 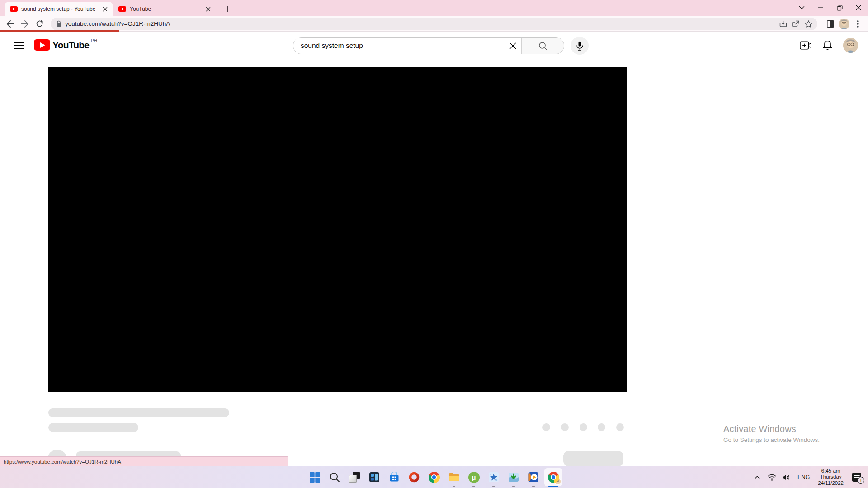 I want to click on notification-center-button: 1, so click(x=857, y=477).